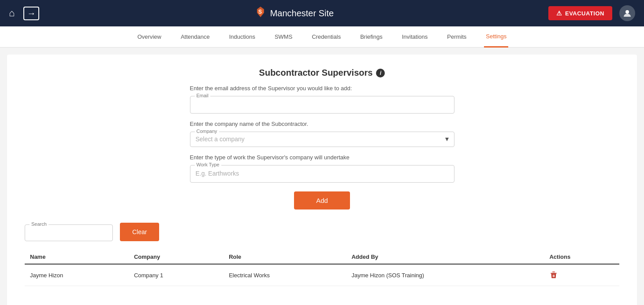 The image size is (644, 305). I want to click on logout-icon: →, so click(31, 13).